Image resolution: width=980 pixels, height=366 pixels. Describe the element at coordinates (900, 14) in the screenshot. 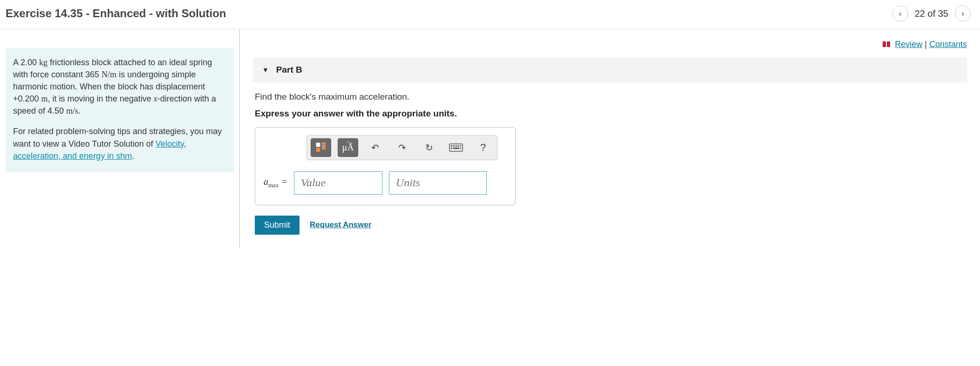

I see `prev-button: ‹` at that location.